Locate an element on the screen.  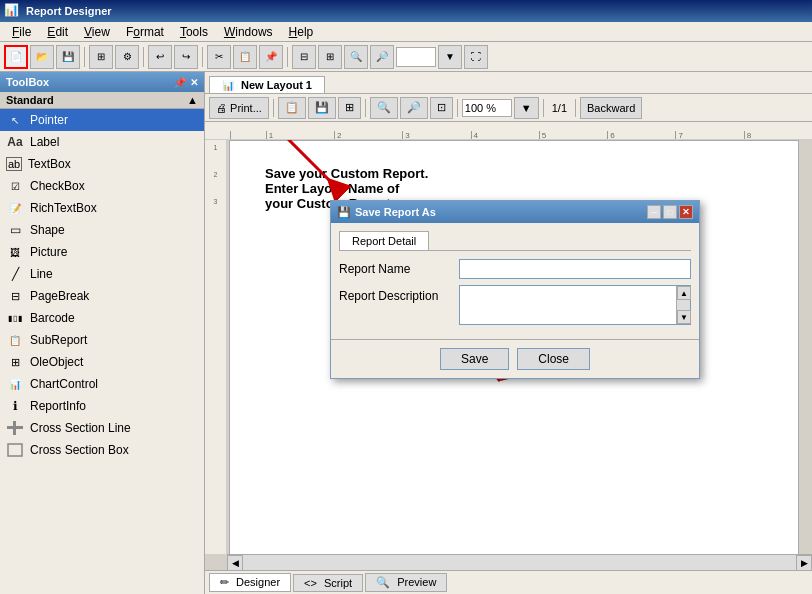
sep4 is located at coordinates (288, 57).